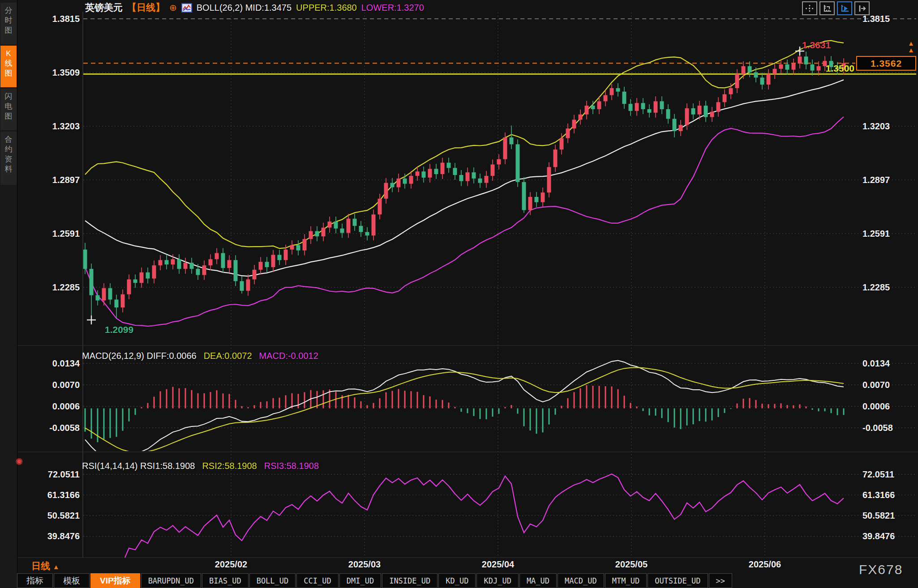 The width and height of the screenshot is (918, 588). I want to click on tab-bias_ud: BIAS_UD, so click(225, 581).